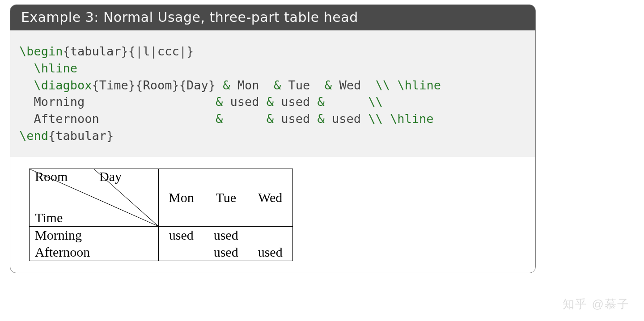 The height and width of the screenshot is (321, 644). What do you see at coordinates (412, 119) in the screenshot?
I see `tok-hline-3: \hline` at bounding box center [412, 119].